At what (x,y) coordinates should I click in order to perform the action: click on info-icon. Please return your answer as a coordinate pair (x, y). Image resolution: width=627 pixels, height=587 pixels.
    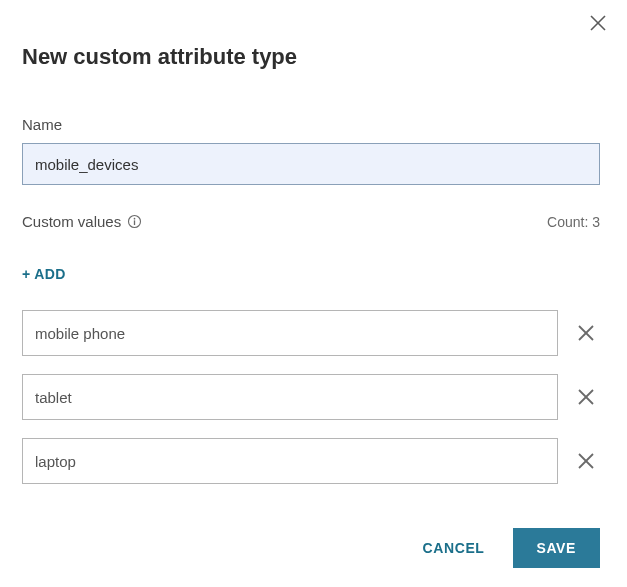
    Looking at the image, I should click on (134, 222).